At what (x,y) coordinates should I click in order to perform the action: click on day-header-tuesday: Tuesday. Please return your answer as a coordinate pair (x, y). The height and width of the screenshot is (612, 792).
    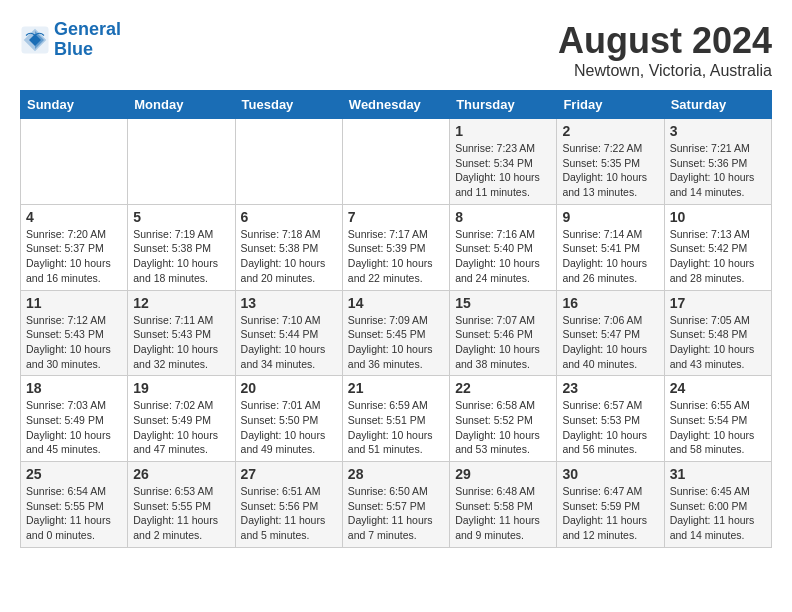
    Looking at the image, I should click on (288, 105).